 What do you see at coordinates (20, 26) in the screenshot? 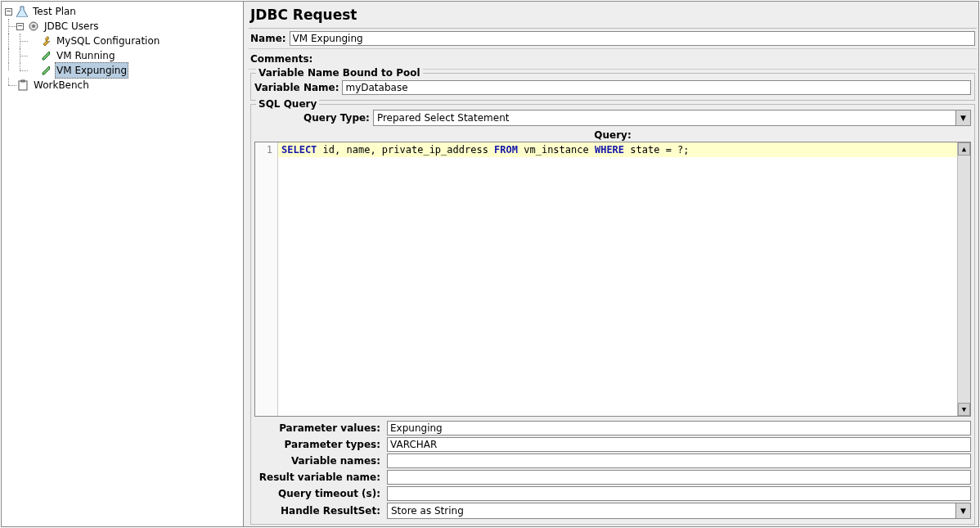
I see `tree-toggle-jdbc-users: −` at bounding box center [20, 26].